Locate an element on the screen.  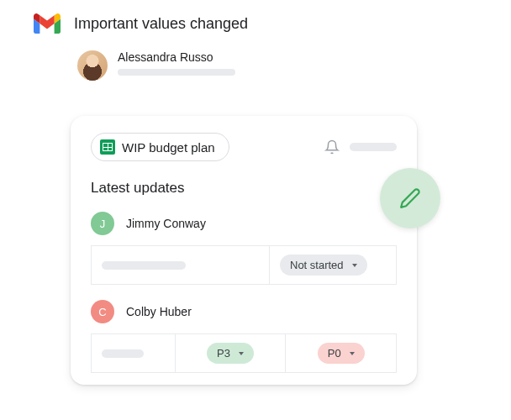
email-subject: Important values changed is located at coordinates (161, 24).